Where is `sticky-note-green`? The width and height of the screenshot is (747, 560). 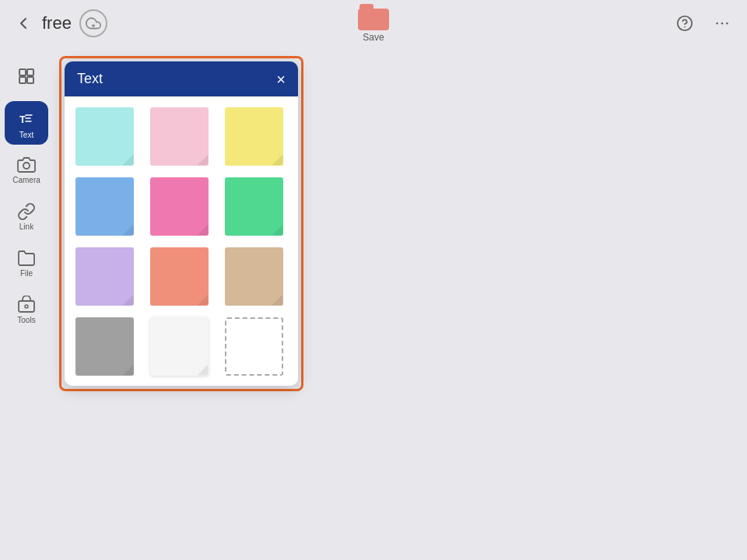 sticky-note-green is located at coordinates (254, 207).